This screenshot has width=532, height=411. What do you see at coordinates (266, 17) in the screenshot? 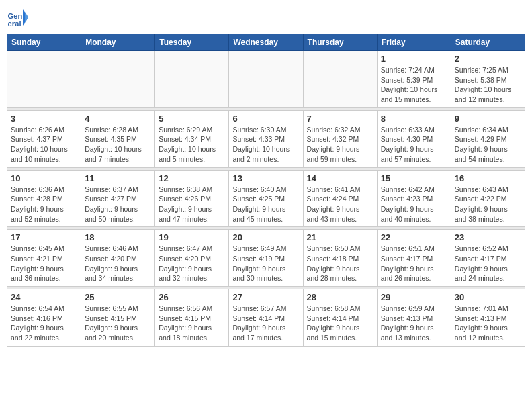
I see `header: Gen eral` at bounding box center [266, 17].